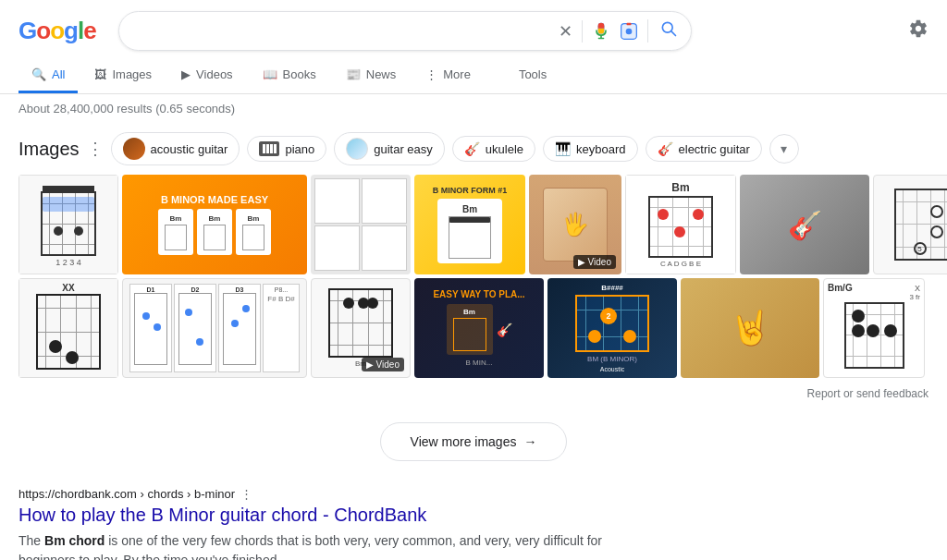  Describe the element at coordinates (361, 328) in the screenshot. I see `image-cell-11: Bm ▶ Video` at that location.